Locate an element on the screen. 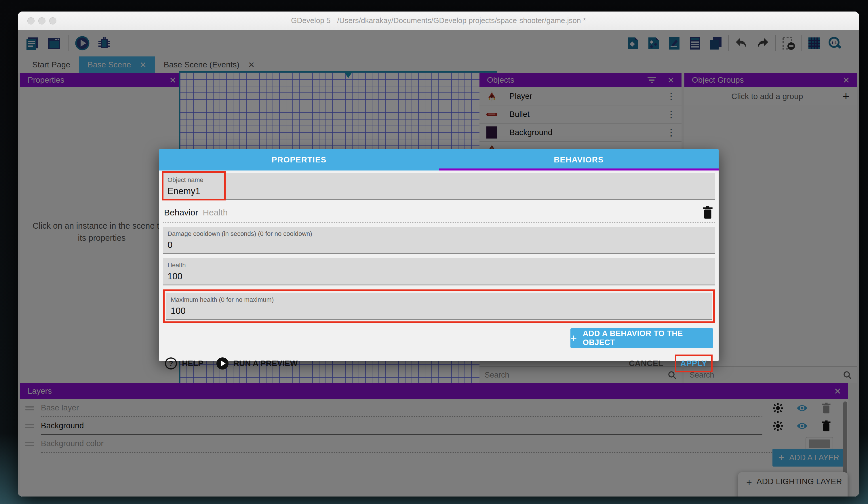  object-name-value: Enemy1 is located at coordinates (439, 191).